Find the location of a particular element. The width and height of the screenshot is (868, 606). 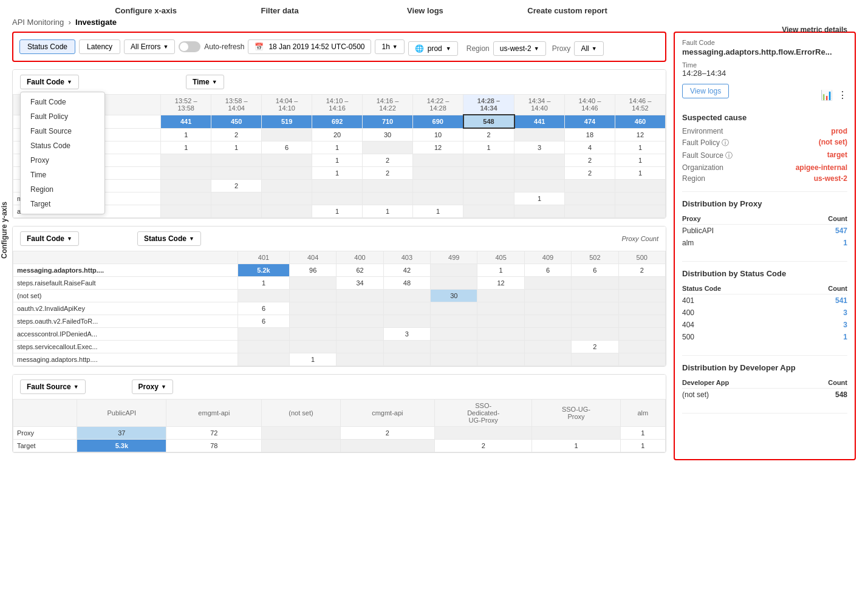

table-row: 1 1 6 1 12 1 3 4 1 is located at coordinates (340, 148).